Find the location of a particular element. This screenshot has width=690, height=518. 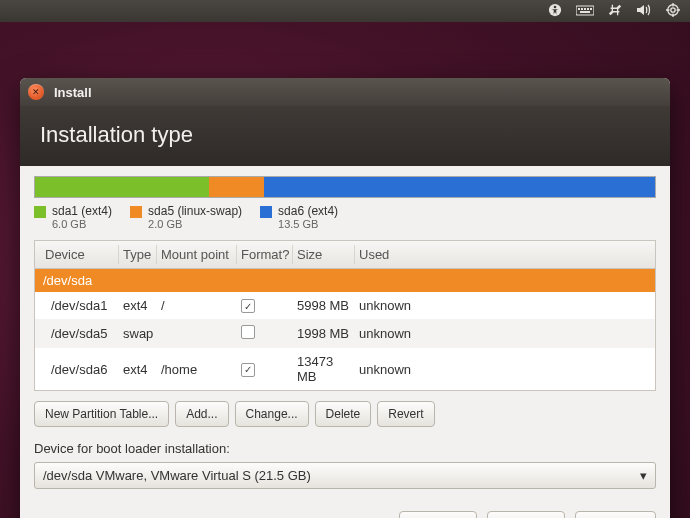

legend-size: 13.5 GB is located at coordinates (308, 224).